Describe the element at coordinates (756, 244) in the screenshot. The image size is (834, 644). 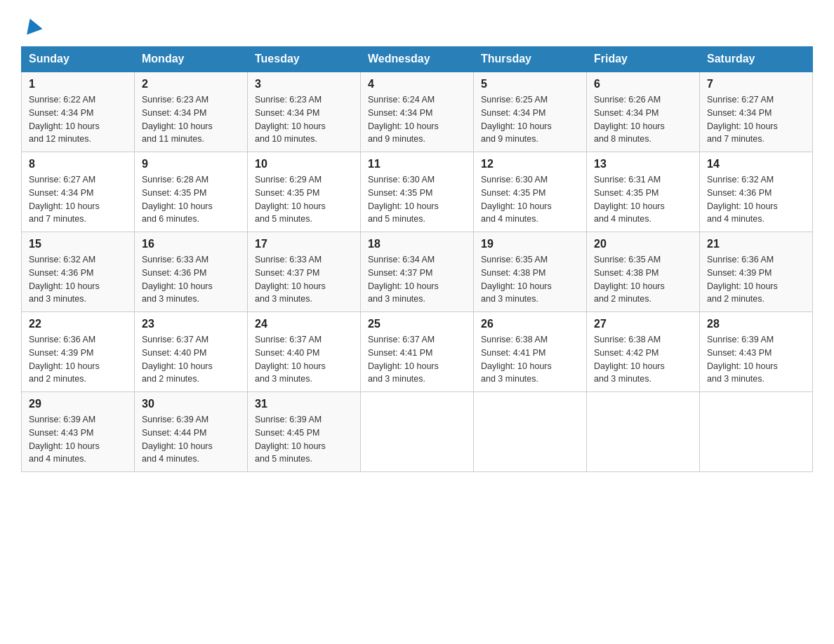
I see `day-number: 21` at that location.